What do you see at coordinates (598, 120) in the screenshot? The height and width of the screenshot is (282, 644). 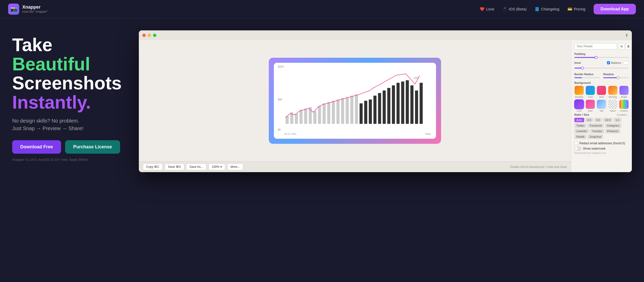 I see `ratio-chip-3-2: 3:2` at bounding box center [598, 120].